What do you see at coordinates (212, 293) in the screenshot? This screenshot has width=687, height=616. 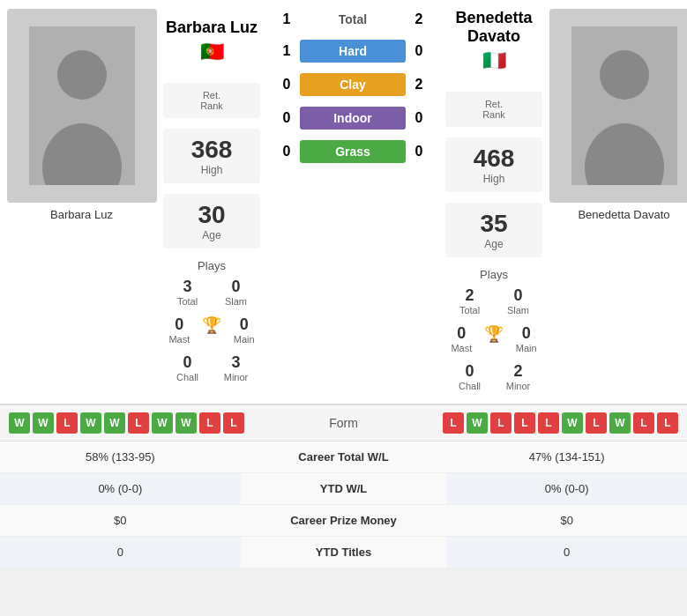 I see `left-total-slam-row: 3 Total 0 Slam` at bounding box center [212, 293].